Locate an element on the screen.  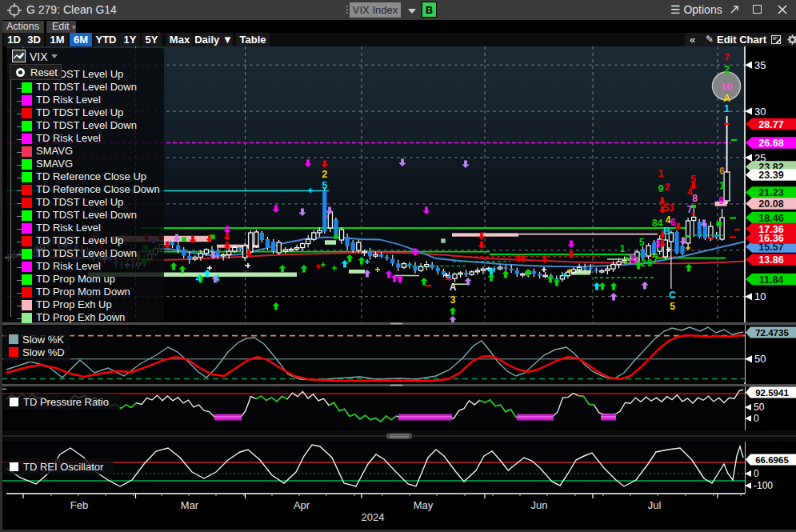
svg-text: B is located at coordinates (667, 231).